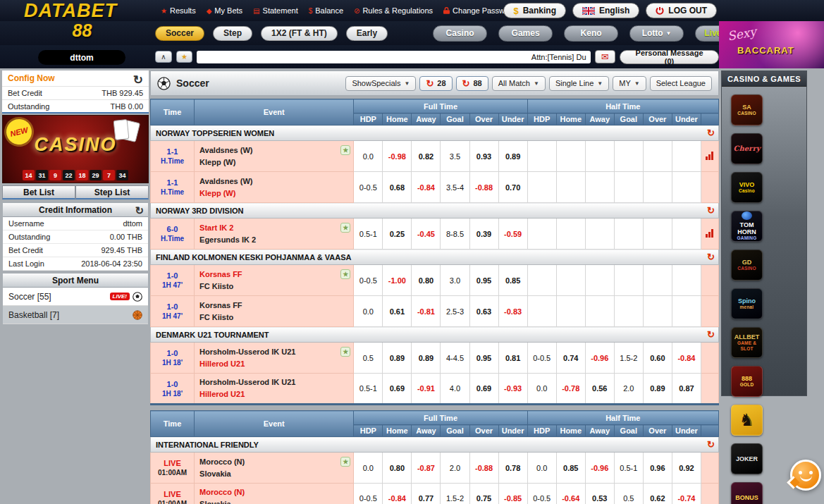 The height and width of the screenshot is (504, 824). I want to click on odds-cell: -0.64, so click(571, 493).